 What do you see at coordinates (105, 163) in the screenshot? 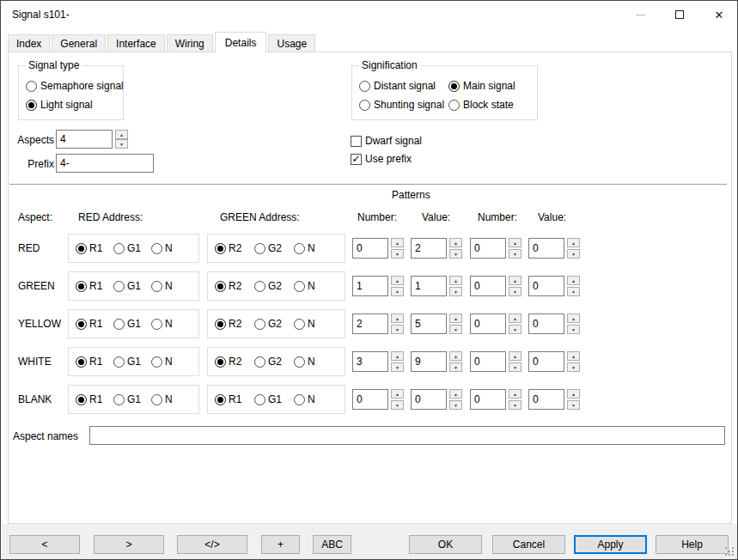
I see `prefix-input` at bounding box center [105, 163].